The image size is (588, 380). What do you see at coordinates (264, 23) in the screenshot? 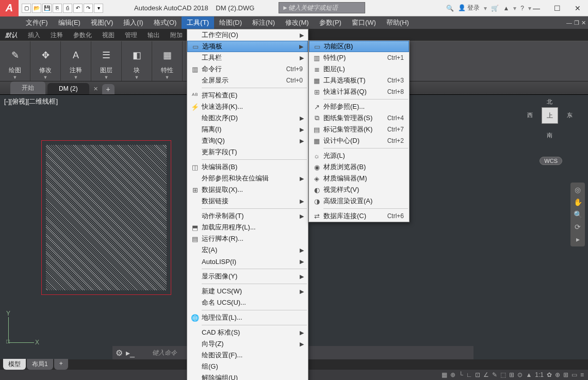
I see `menu-7: 标注(N)` at bounding box center [264, 23].